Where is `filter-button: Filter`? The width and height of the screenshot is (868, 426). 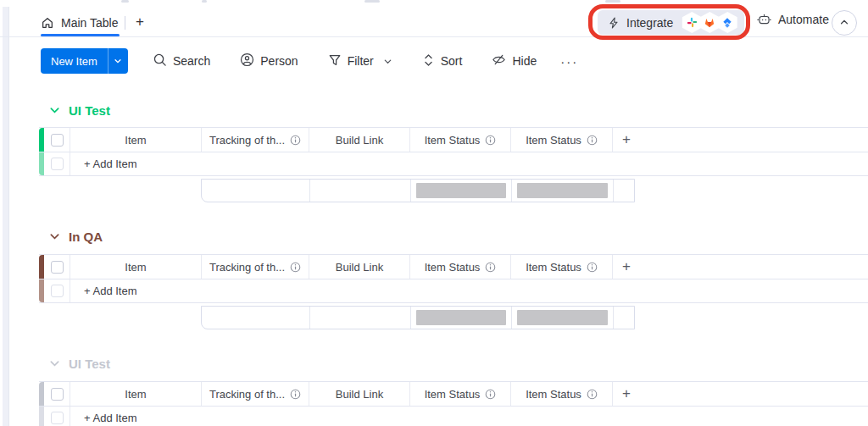 filter-button: Filter is located at coordinates (360, 61).